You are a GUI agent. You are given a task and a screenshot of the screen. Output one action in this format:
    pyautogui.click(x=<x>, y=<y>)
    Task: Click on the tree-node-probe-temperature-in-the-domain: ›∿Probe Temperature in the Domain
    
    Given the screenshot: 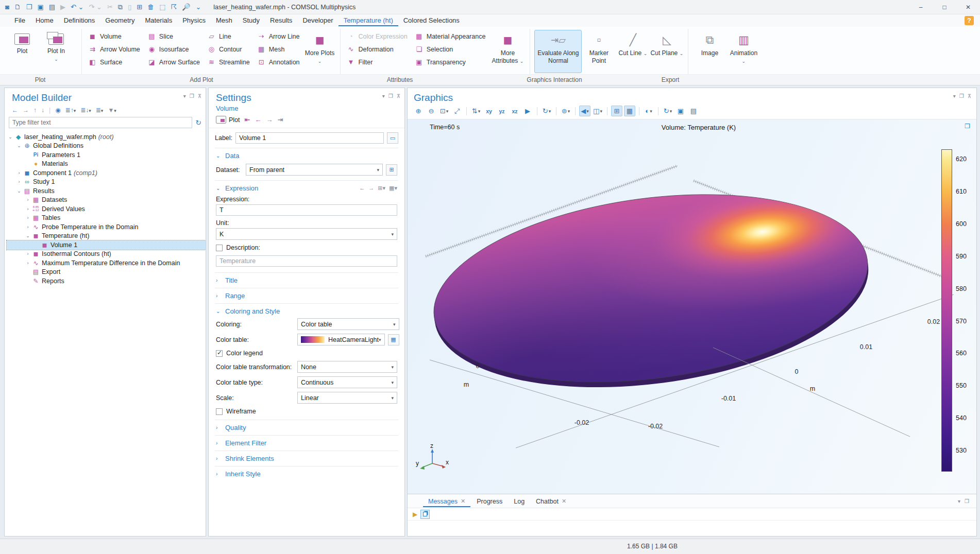 What is the action you would take?
    pyautogui.click(x=106, y=227)
    